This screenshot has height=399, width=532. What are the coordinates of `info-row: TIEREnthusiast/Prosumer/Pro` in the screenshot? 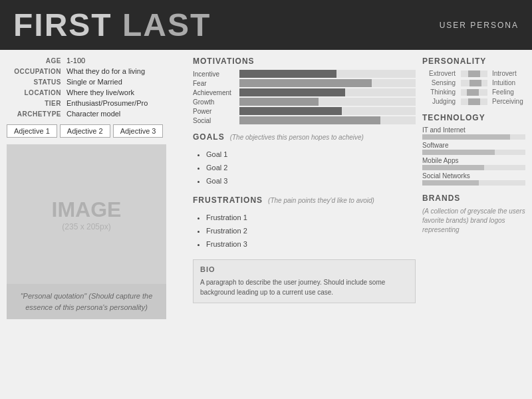 It's located at (96, 103).